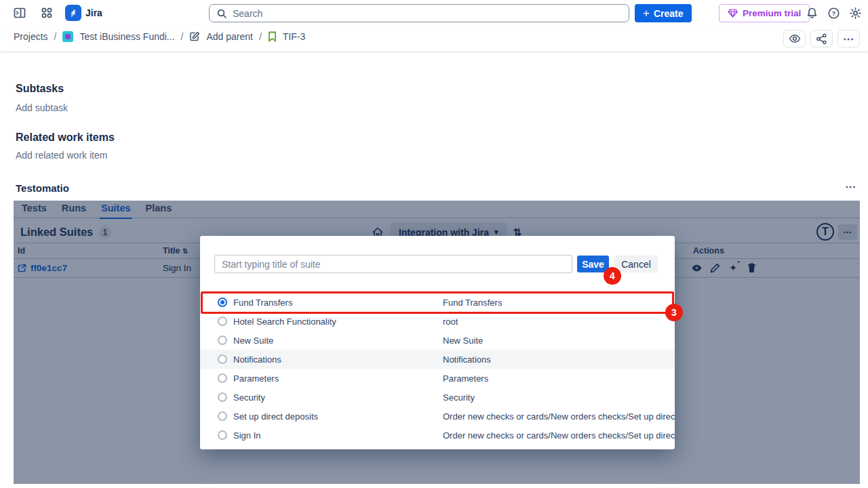  What do you see at coordinates (732, 14) in the screenshot?
I see `diamond-icon` at bounding box center [732, 14].